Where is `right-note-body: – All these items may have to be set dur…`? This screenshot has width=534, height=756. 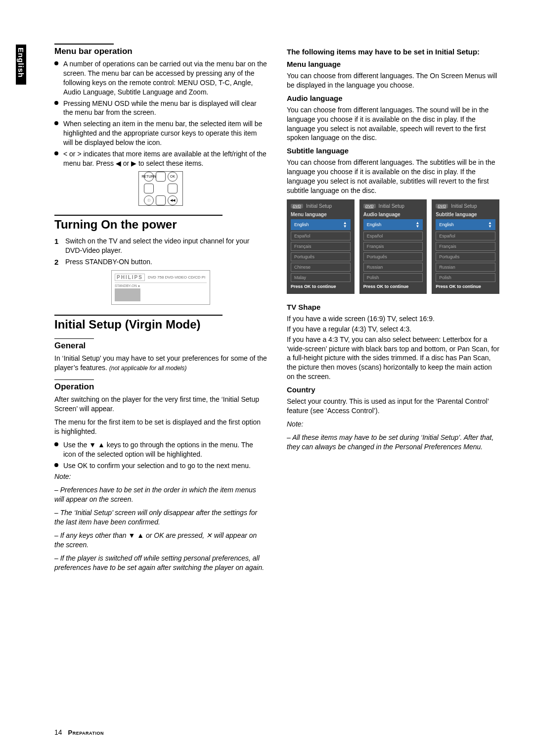
right-note-body: – All these items may have to be set dur… is located at coordinates (393, 442).